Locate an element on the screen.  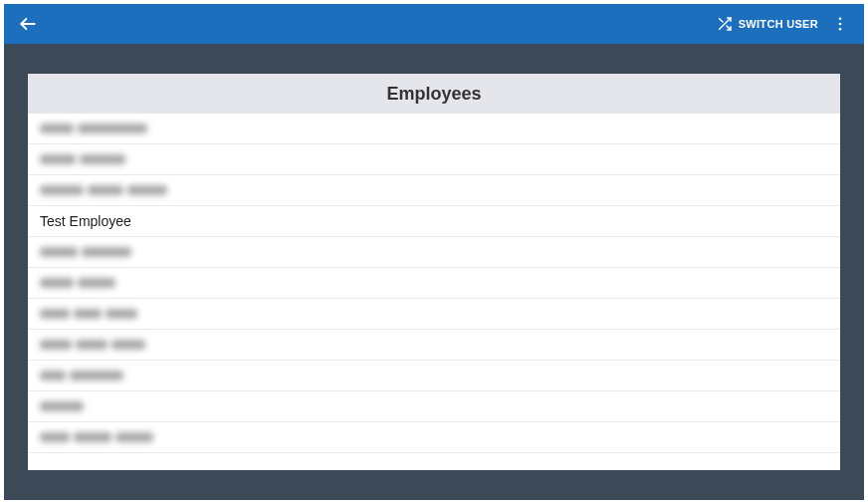
top-toolbar: SWITCH USER is located at coordinates (434, 24).